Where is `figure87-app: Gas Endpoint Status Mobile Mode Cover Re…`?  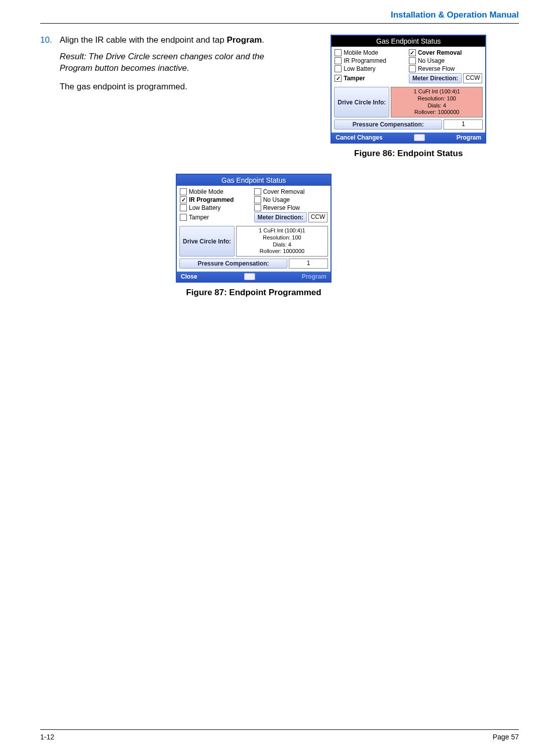 figure87-app: Gas Endpoint Status Mobile Mode Cover Re… is located at coordinates (254, 228).